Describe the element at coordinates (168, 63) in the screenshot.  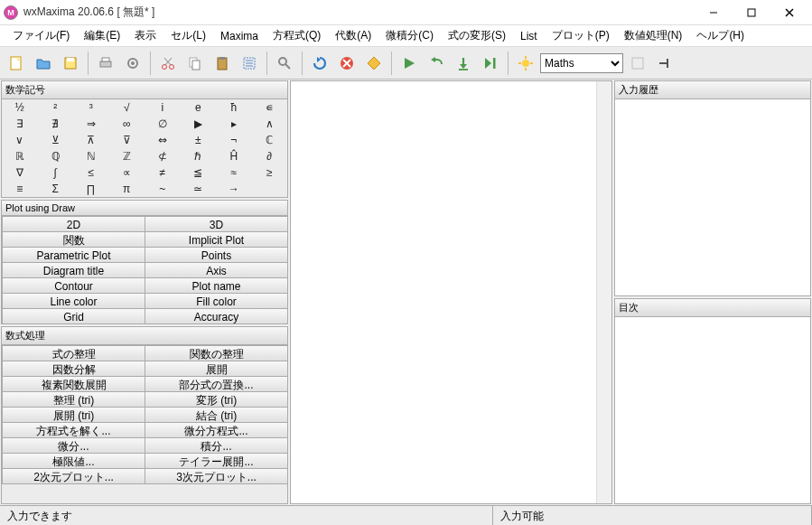
I see `cut-icon` at that location.